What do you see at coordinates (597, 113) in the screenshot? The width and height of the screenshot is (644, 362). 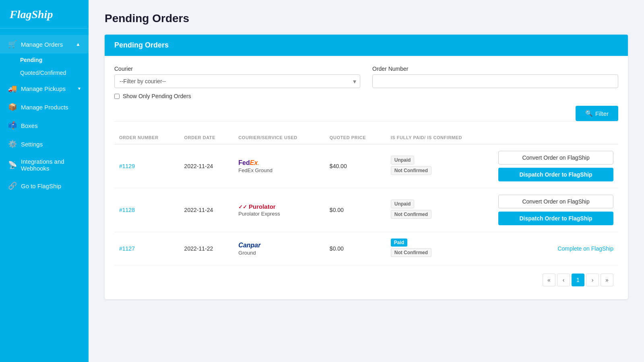 I see `filter-button: 🔍 Filter` at bounding box center [597, 113].